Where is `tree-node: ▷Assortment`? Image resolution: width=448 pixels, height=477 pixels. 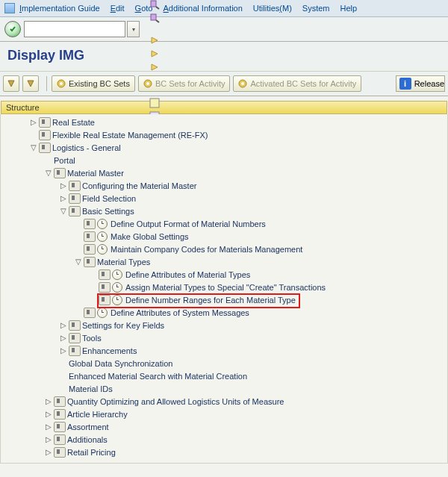
tree-node: ▷Assortment is located at coordinates (224, 427).